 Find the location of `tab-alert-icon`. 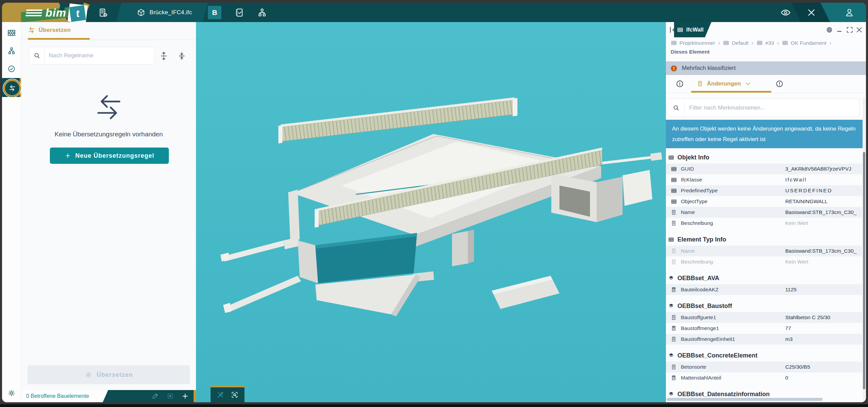

tab-alert-icon is located at coordinates (780, 84).